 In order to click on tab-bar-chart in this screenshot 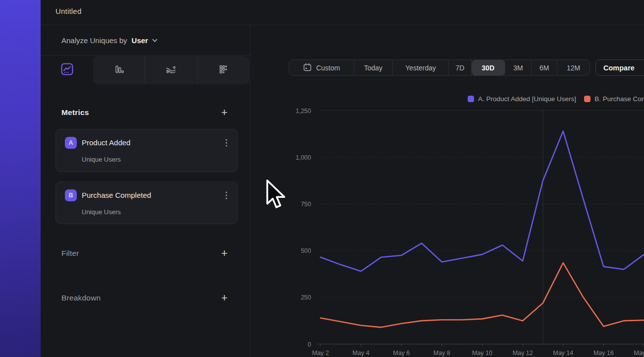, I will do `click(119, 70)`.